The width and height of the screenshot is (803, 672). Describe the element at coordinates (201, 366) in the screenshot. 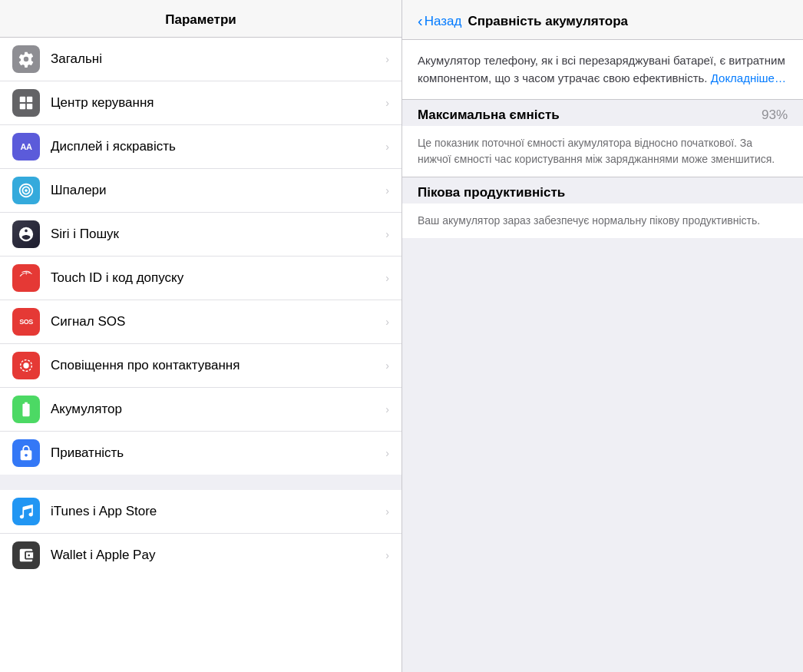

I see `sidebar-item-exposure: Сповіщення про контактування ›` at that location.